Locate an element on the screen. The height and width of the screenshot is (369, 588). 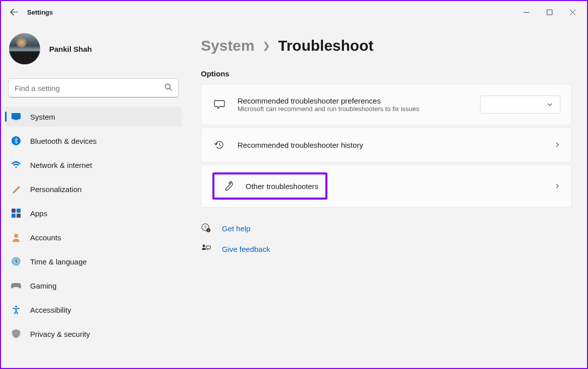
time-icon is located at coordinates (16, 261).